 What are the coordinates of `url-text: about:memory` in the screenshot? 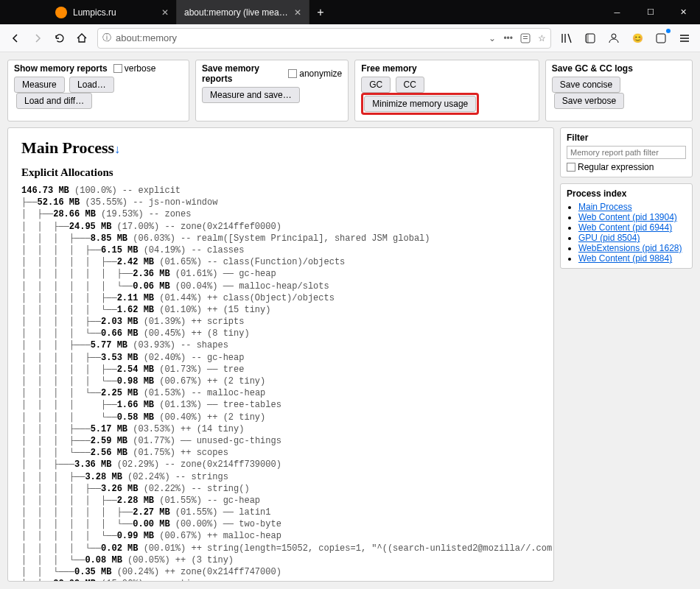 It's located at (302, 38).